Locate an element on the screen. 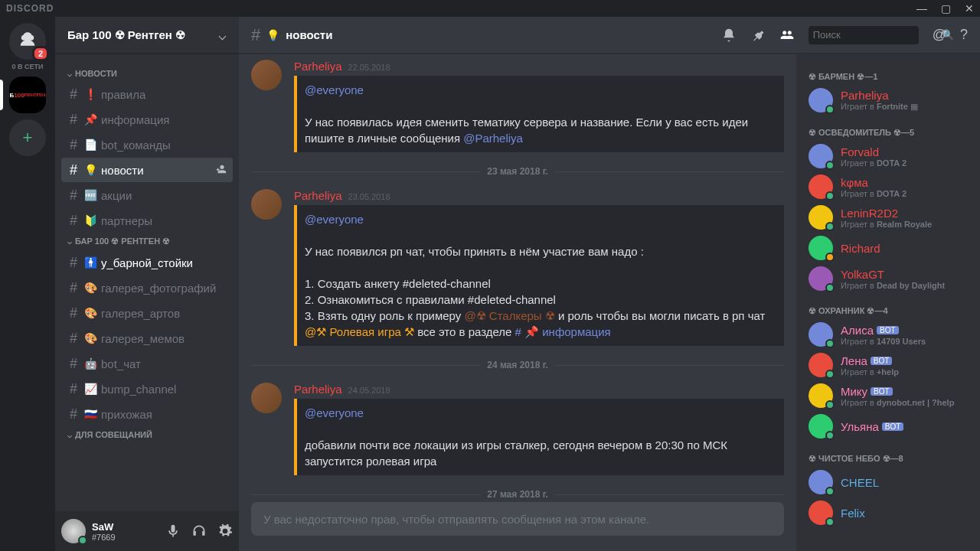 The width and height of the screenshot is (980, 551). add-server-button: + is located at coordinates (28, 138).